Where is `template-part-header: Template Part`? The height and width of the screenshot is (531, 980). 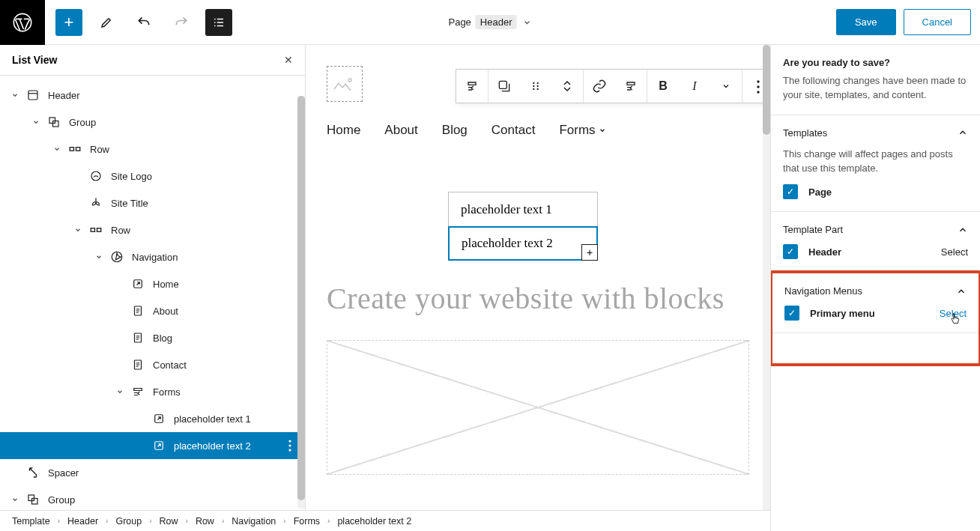
template-part-header: Template Part is located at coordinates (875, 229).